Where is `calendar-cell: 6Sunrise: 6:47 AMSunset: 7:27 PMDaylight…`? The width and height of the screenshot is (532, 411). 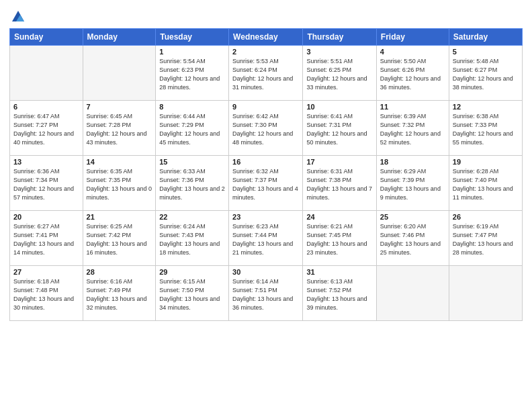 calendar-cell: 6Sunrise: 6:47 AMSunset: 7:27 PMDaylight… is located at coordinates (47, 128).